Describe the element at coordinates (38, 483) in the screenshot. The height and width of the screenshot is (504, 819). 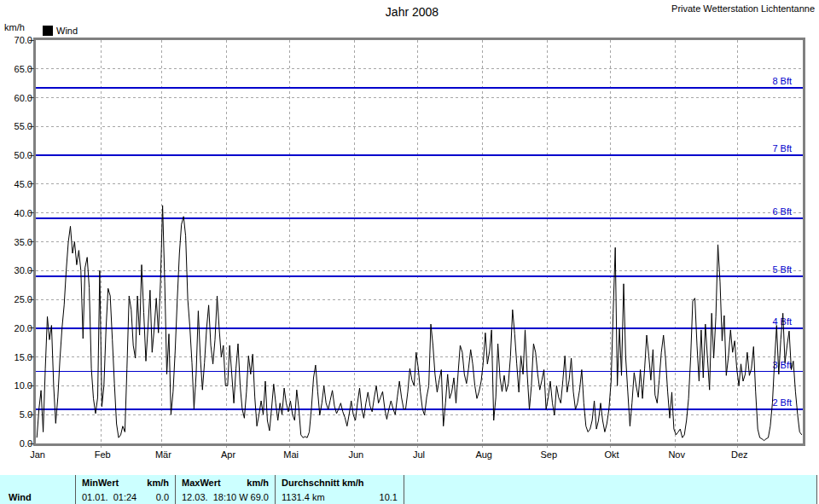
I see `summary-blank-header` at that location.